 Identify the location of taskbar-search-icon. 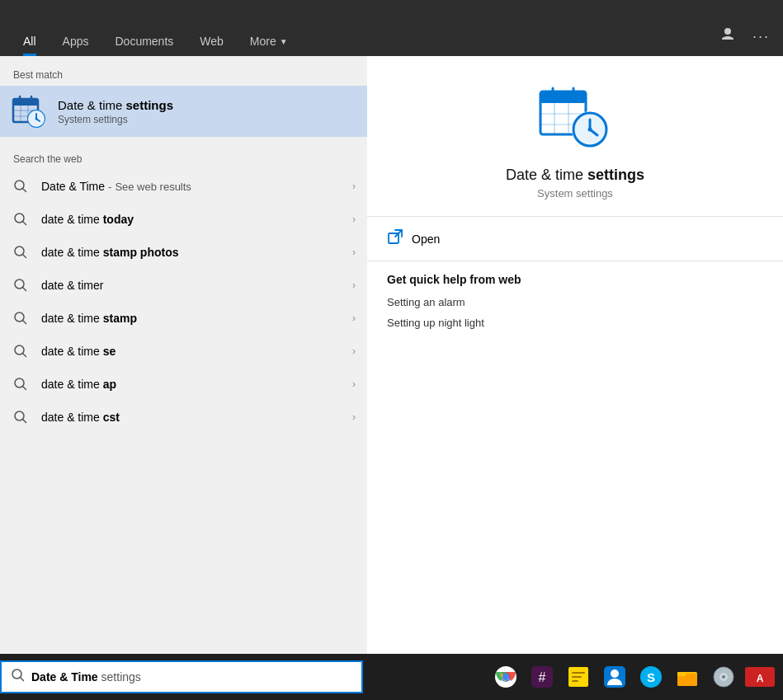
(18, 677).